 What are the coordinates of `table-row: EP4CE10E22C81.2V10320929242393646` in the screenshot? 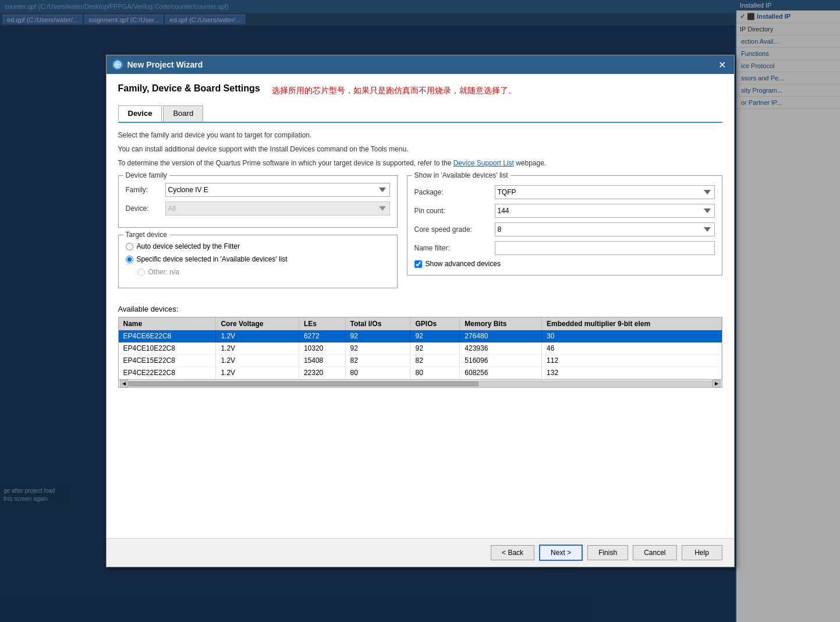 It's located at (420, 348).